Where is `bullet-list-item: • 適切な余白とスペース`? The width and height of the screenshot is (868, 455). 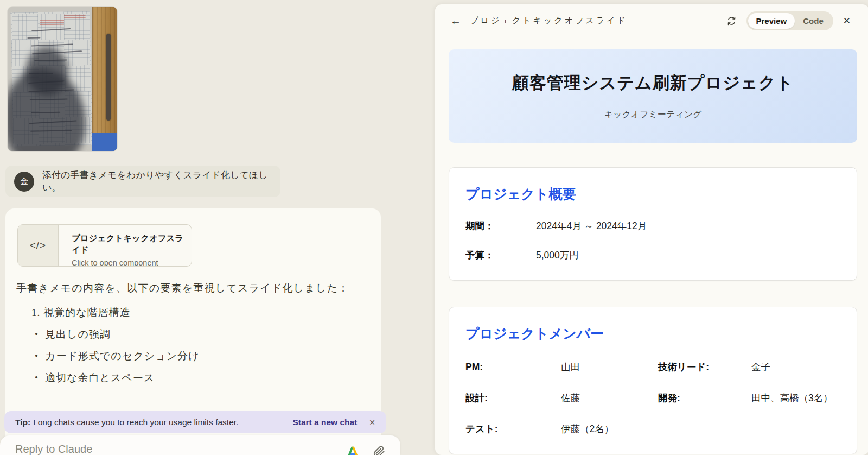 bullet-list-item: • 適切な余白とスペース is located at coordinates (208, 378).